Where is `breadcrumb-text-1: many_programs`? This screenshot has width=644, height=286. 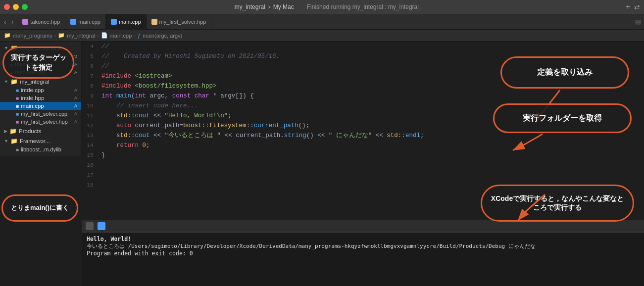
breadcrumb-text-1: many_programs is located at coordinates (33, 36).